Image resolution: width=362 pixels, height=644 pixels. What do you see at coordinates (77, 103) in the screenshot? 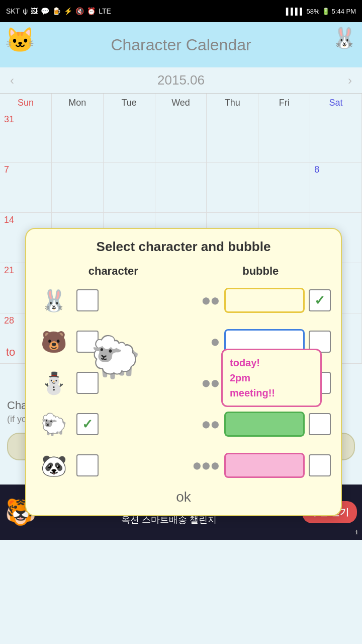
I see `day-header-mon: Mon` at bounding box center [77, 103].